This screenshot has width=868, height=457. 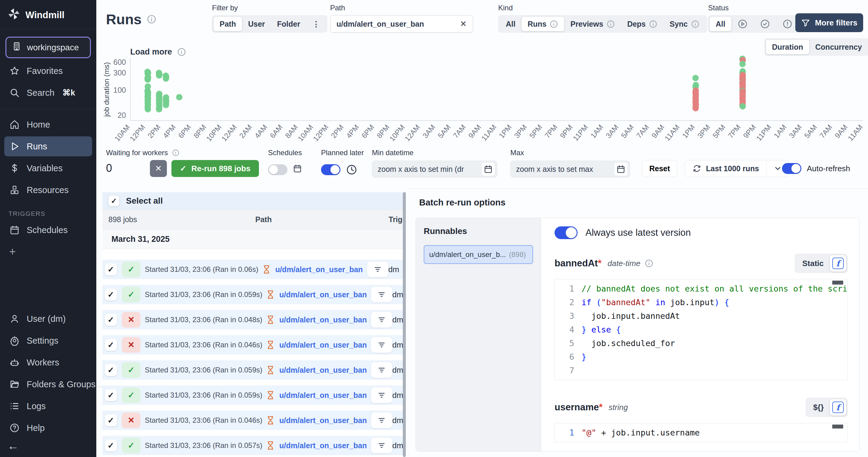 I want to click on latest-version-toggle, so click(x=566, y=233).